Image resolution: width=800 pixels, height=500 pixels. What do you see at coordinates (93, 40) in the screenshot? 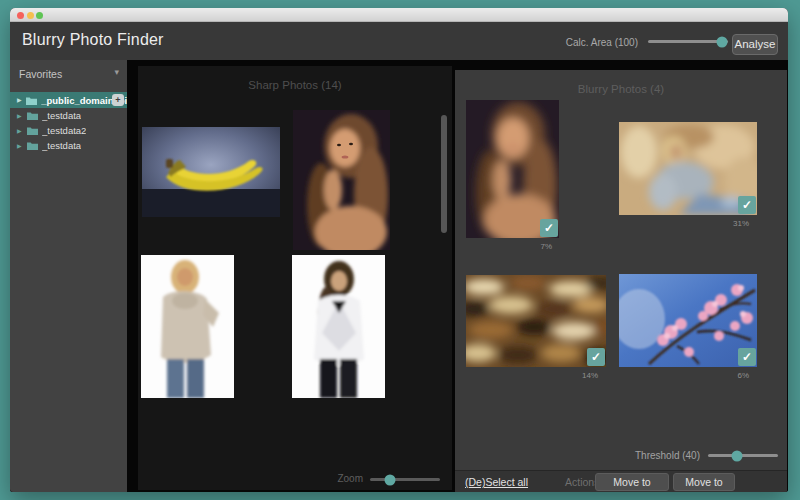
I see `app-title: Blurry Photo Finder` at bounding box center [93, 40].